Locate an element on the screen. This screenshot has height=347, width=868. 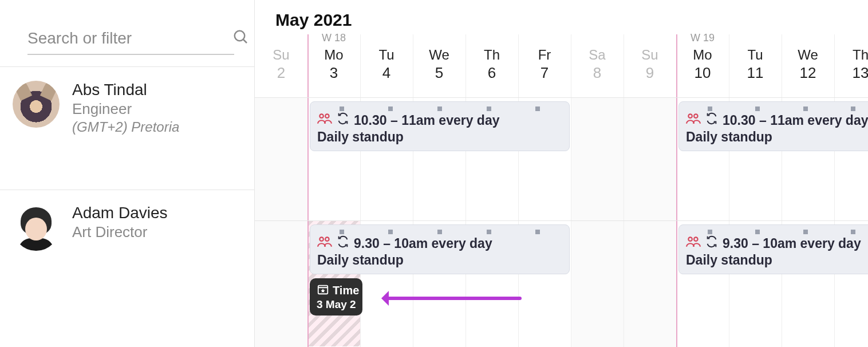
week-label: W 18 is located at coordinates (334, 38).